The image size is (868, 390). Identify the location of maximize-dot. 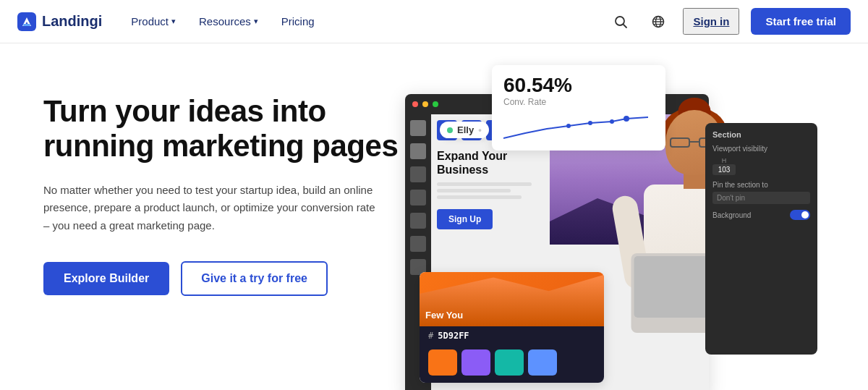
(435, 104).